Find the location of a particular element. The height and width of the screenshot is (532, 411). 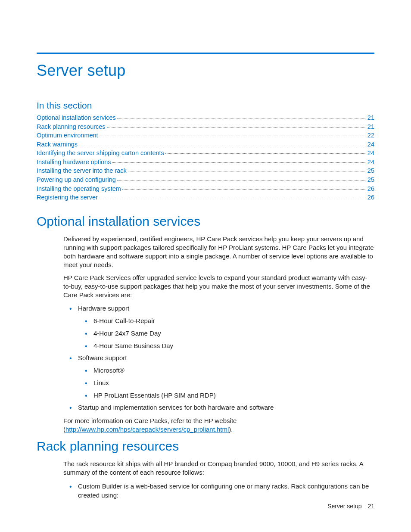

body-paragraph: The rack resource kit ships with all HP … is located at coordinates (219, 468).